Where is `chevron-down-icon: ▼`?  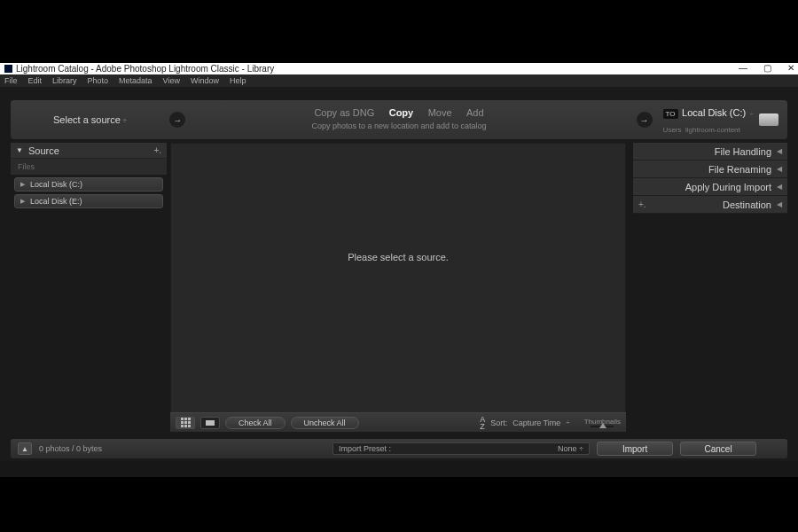 chevron-down-icon: ▼ is located at coordinates (20, 151).